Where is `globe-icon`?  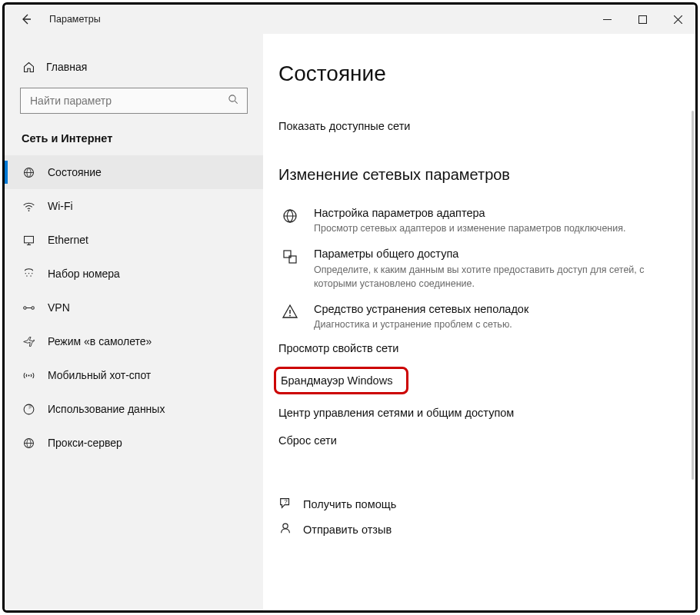
globe-icon is located at coordinates (290, 220).